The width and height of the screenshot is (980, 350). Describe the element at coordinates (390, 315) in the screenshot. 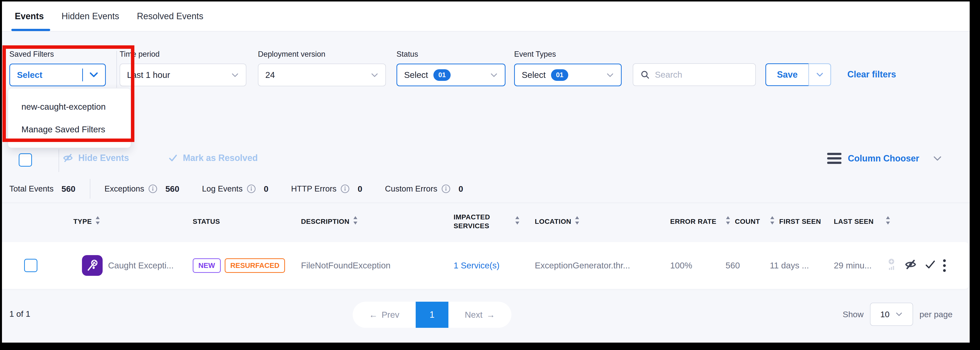

I see `prev-label: Prev` at that location.